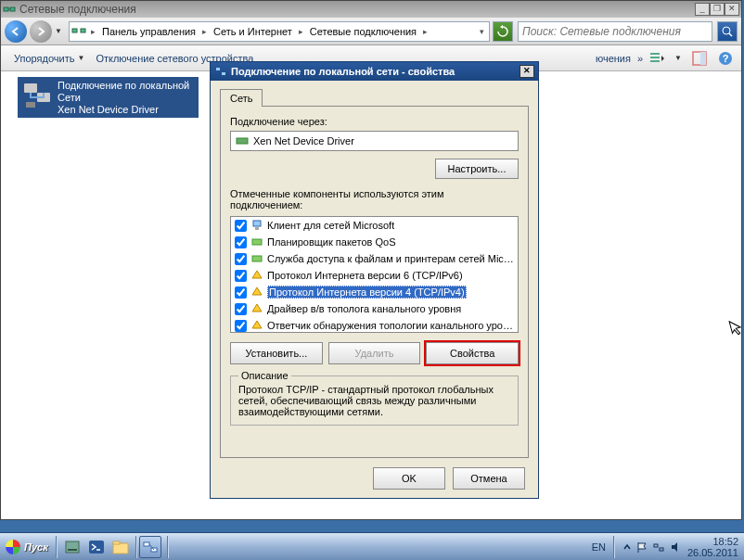 Image resolution: width=744 pixels, height=560 pixels. What do you see at coordinates (375, 274) in the screenshot?
I see `components-list: Клиент для сетей Microsoft Планировщик п…` at bounding box center [375, 274].